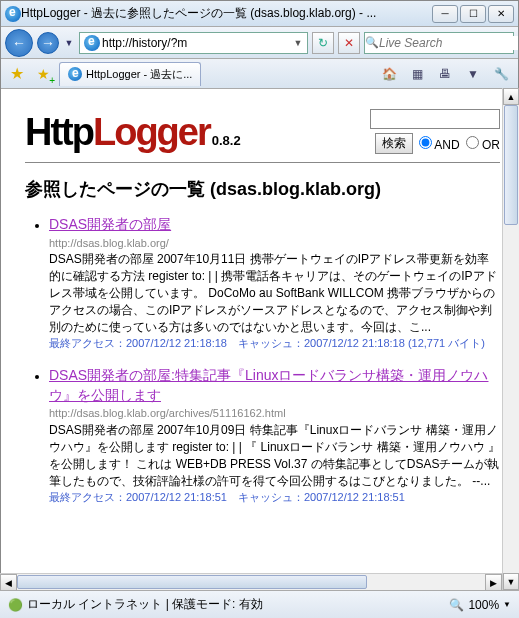 The image size is (519, 618). Describe the element at coordinates (298, 43) in the screenshot. I see `address-dropdown: ▼` at that location.